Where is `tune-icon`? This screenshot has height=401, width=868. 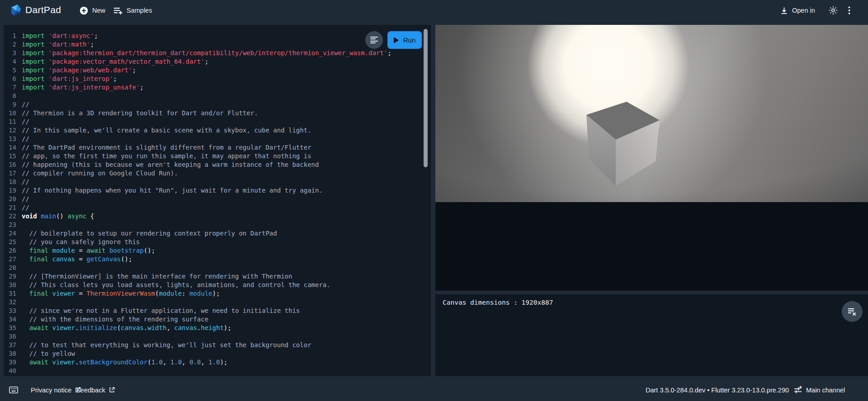 tune-icon is located at coordinates (798, 390).